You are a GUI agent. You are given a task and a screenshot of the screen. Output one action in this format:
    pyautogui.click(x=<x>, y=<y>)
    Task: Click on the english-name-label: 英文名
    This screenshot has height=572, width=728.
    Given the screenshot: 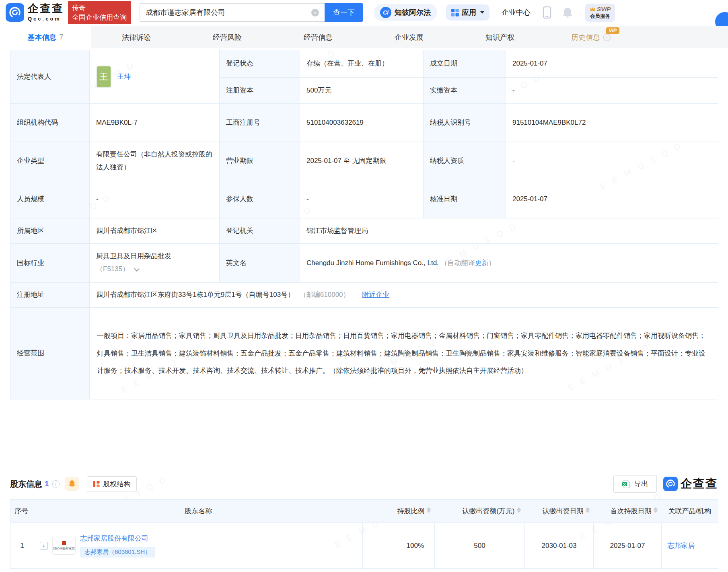 What is the action you would take?
    pyautogui.click(x=260, y=263)
    